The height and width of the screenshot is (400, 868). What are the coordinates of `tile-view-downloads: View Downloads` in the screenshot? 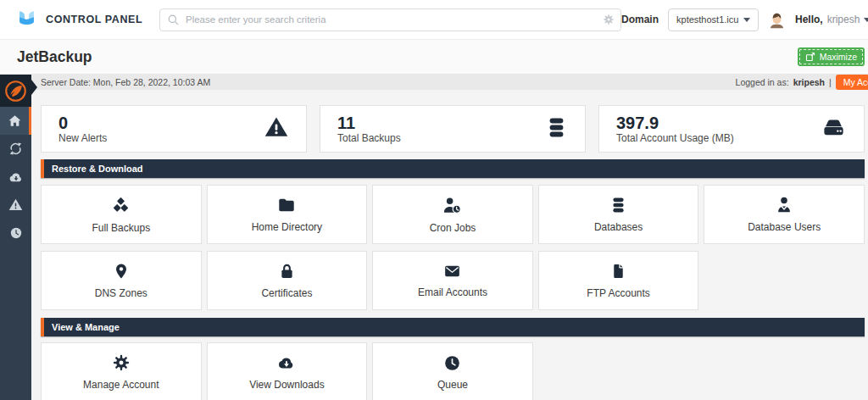 It's located at (287, 371).